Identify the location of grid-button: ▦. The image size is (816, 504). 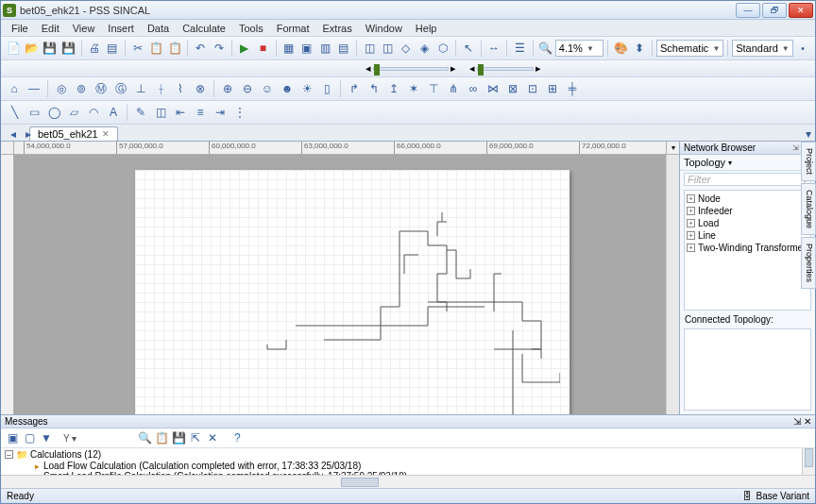
(288, 48).